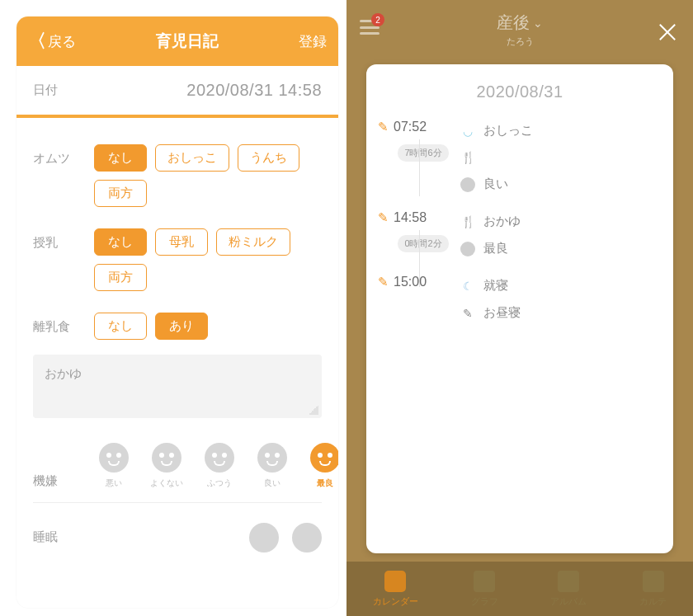  Describe the element at coordinates (52, 41) in the screenshot. I see `back-button: 〈 戻る` at that location.